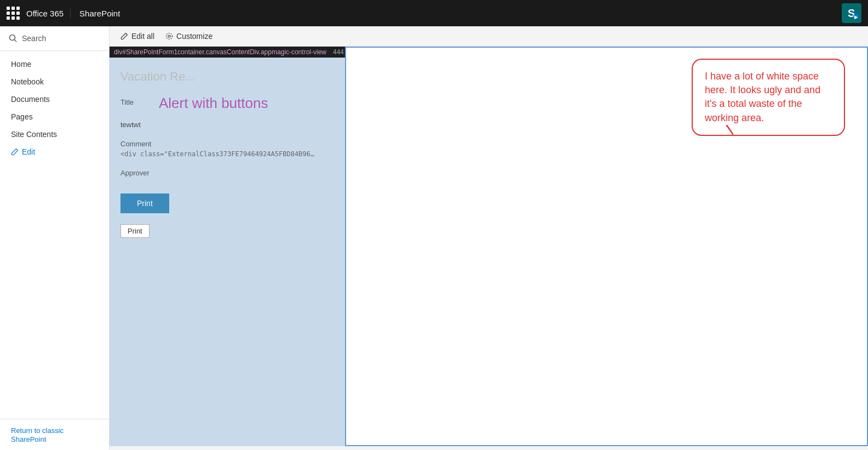  Describe the element at coordinates (227, 125) in the screenshot. I see `title-field: tewtwt` at that location.